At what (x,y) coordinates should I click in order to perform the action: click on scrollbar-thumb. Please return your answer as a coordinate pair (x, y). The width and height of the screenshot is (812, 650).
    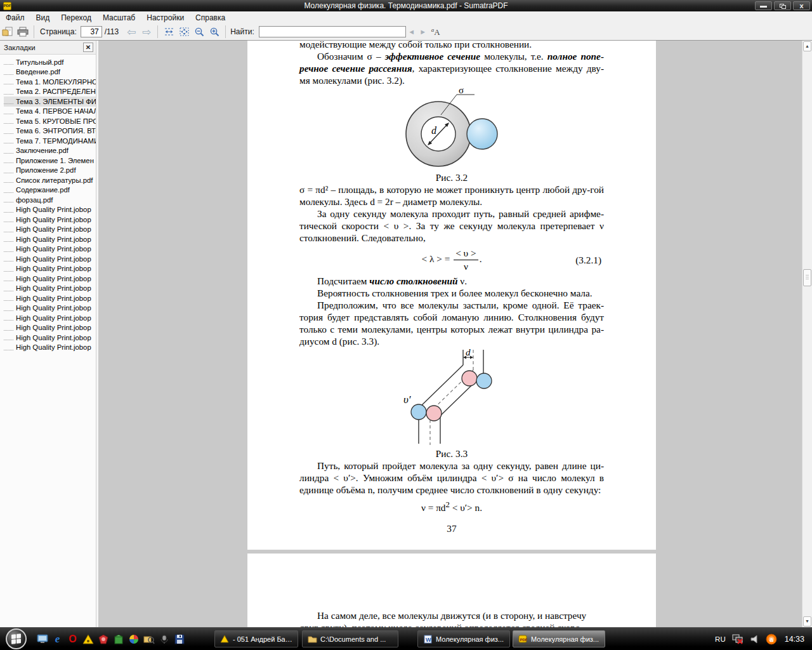
    Looking at the image, I should click on (807, 278).